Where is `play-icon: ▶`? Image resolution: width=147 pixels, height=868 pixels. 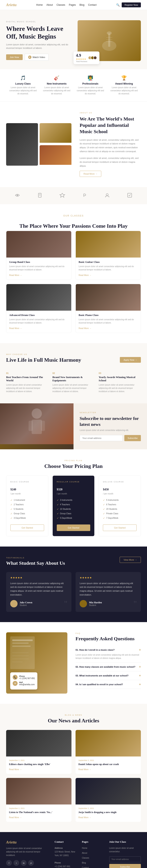 play-icon: ▶ is located at coordinates (30, 57).